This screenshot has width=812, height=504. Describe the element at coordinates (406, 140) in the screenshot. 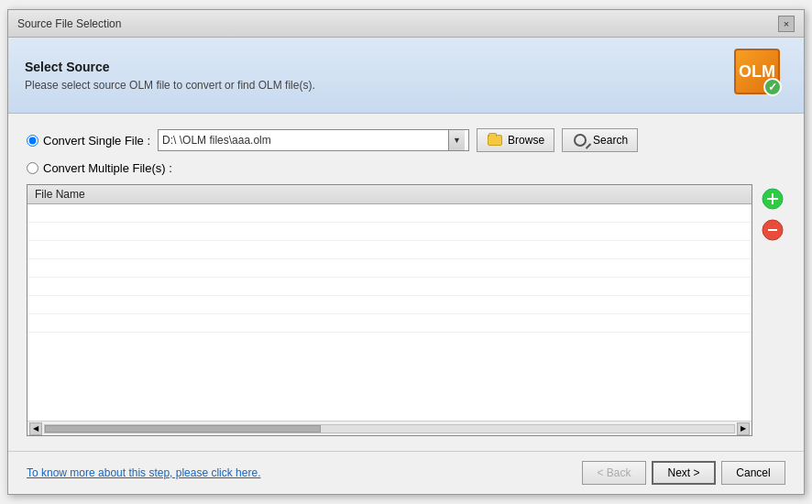

I see `single-file-row: Convert Single File : D:\ \OLM files\aaa…` at that location.